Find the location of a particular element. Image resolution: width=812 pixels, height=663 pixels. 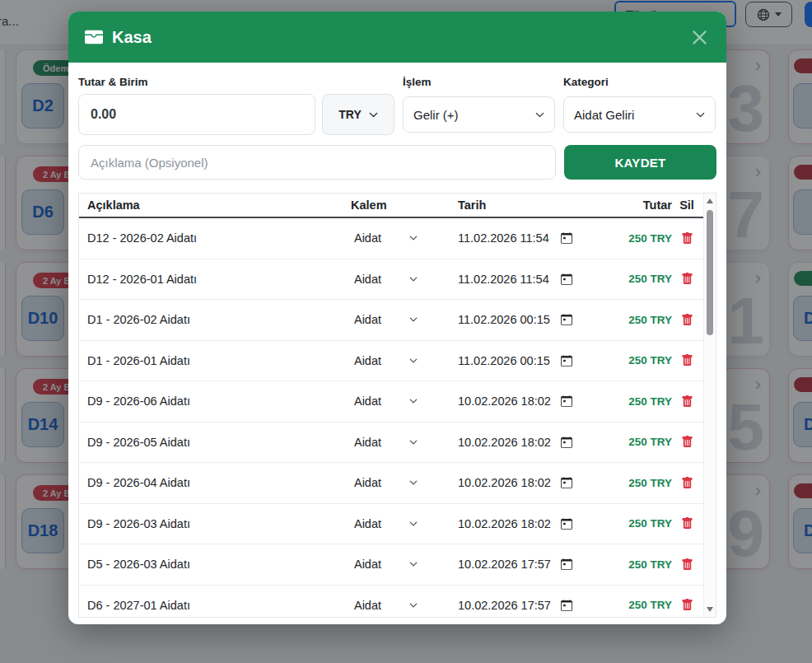

table-row: D12 - 2026-02 Aidatı Aidat 11.02.2026 11… is located at coordinates (391, 239).